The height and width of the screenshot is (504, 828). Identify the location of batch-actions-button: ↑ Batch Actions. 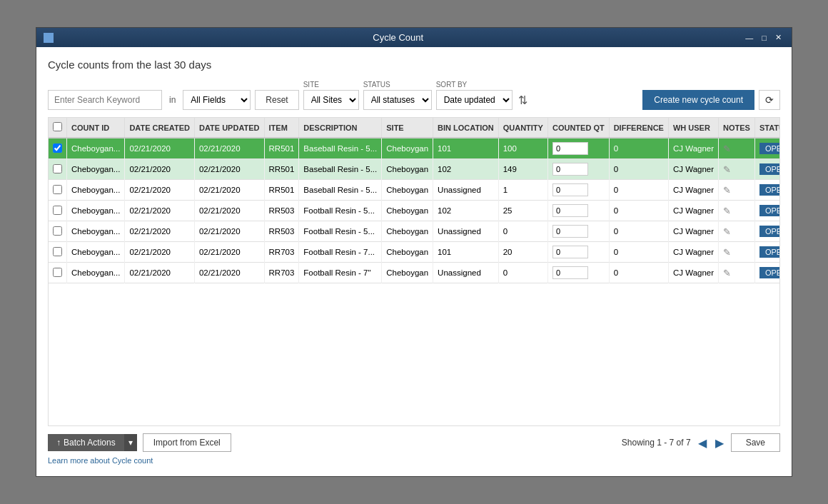
(86, 443).